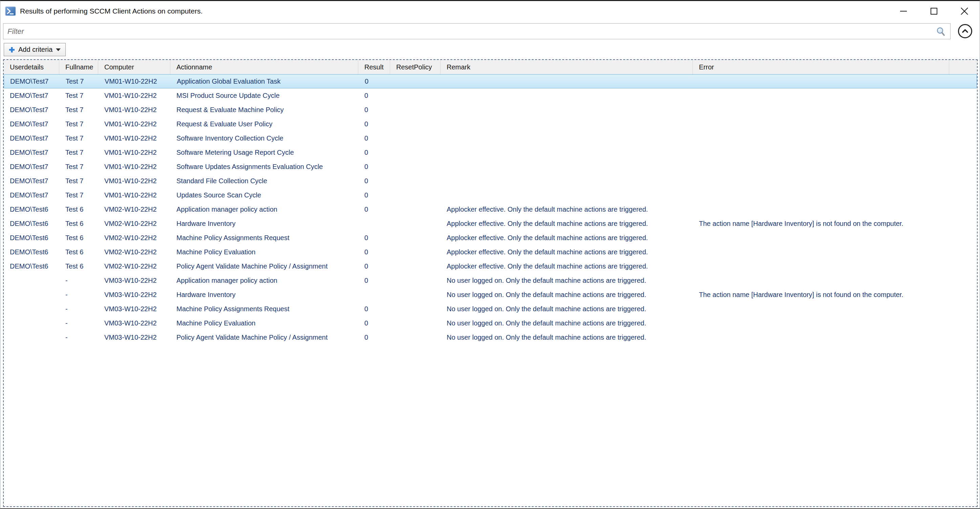  Describe the element at coordinates (415, 67) in the screenshot. I see `column-header-resetpolicy: ResetPolicy` at that location.